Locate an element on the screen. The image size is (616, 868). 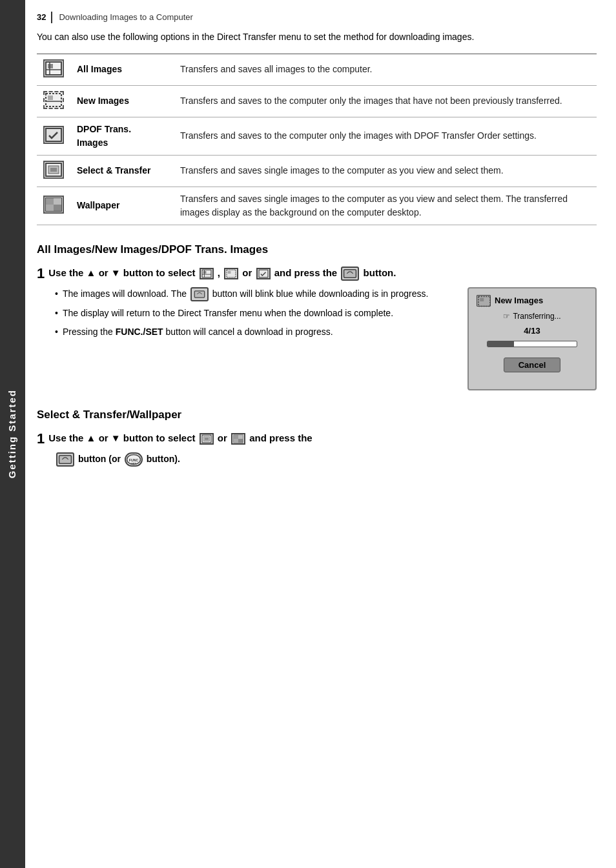
table-desc-newimages: Transfers and saves to the computer only… is located at coordinates (385, 101).